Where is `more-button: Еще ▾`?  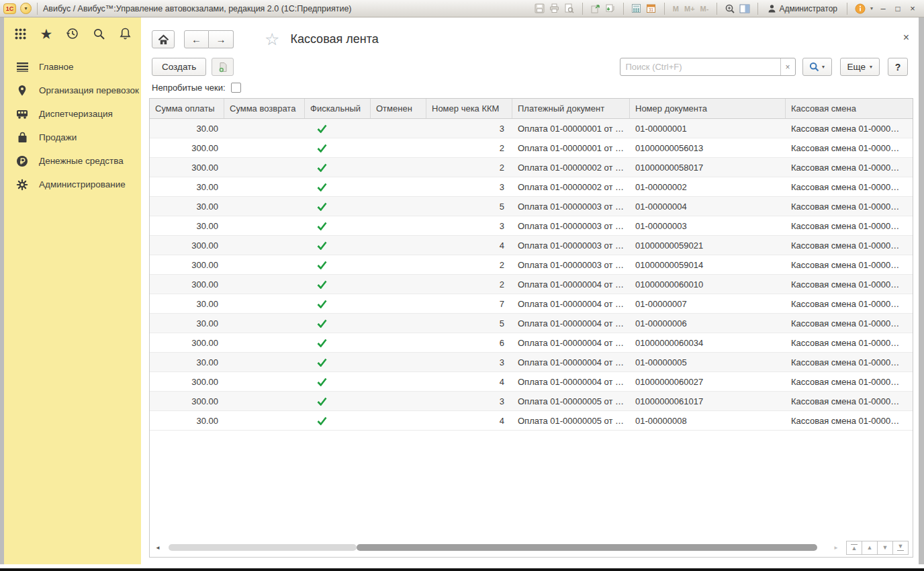
more-button: Еще ▾ is located at coordinates (860, 67).